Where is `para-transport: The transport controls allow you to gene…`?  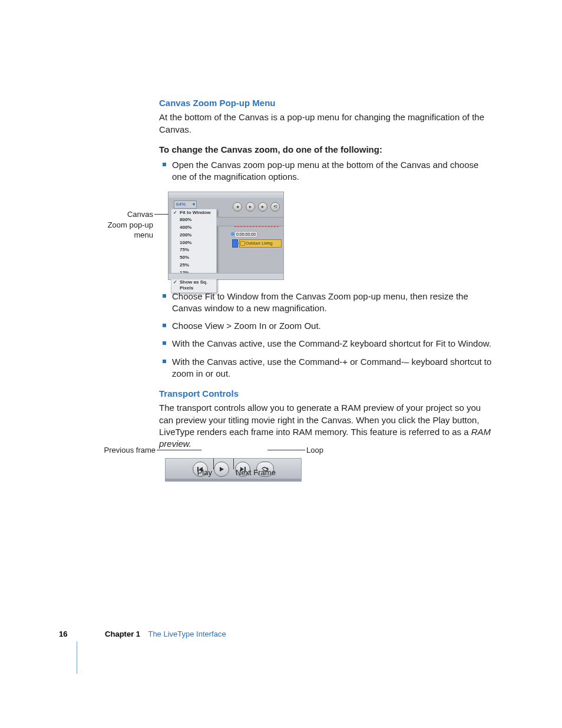 para-transport: The transport controls allow you to gene… is located at coordinates (327, 426).